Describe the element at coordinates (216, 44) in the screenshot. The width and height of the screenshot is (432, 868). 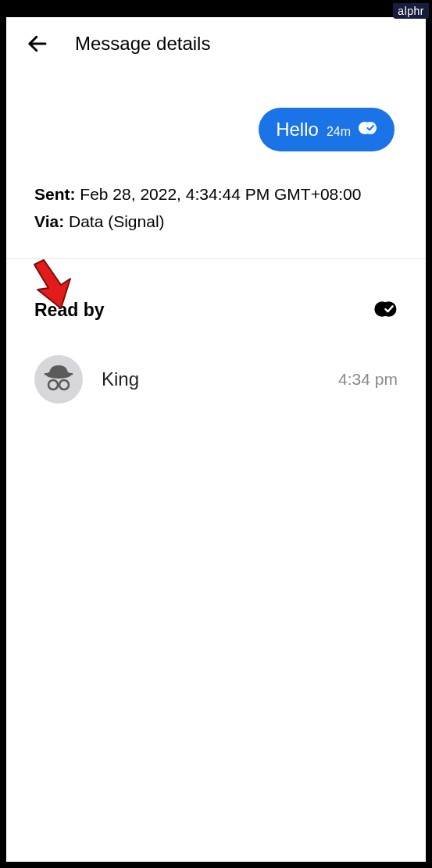
I see `header-bar: Message details` at that location.